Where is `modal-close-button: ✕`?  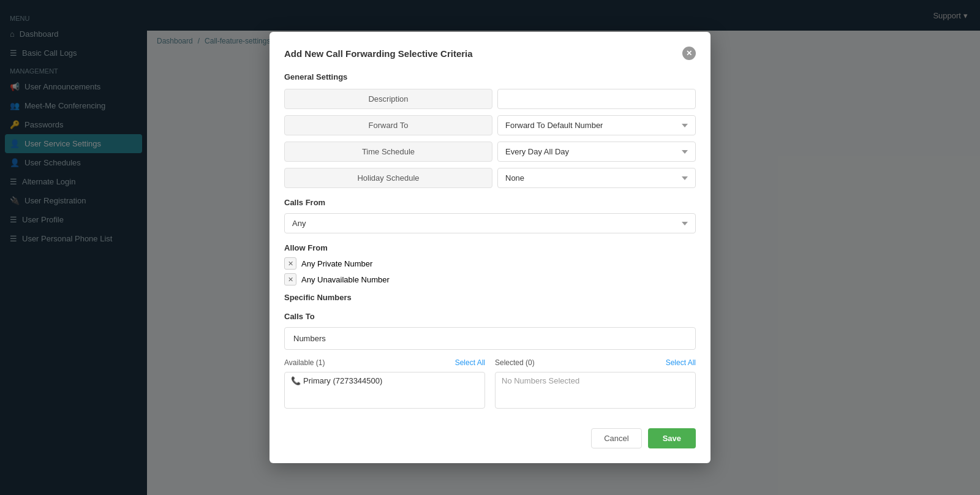 modal-close-button: ✕ is located at coordinates (689, 53).